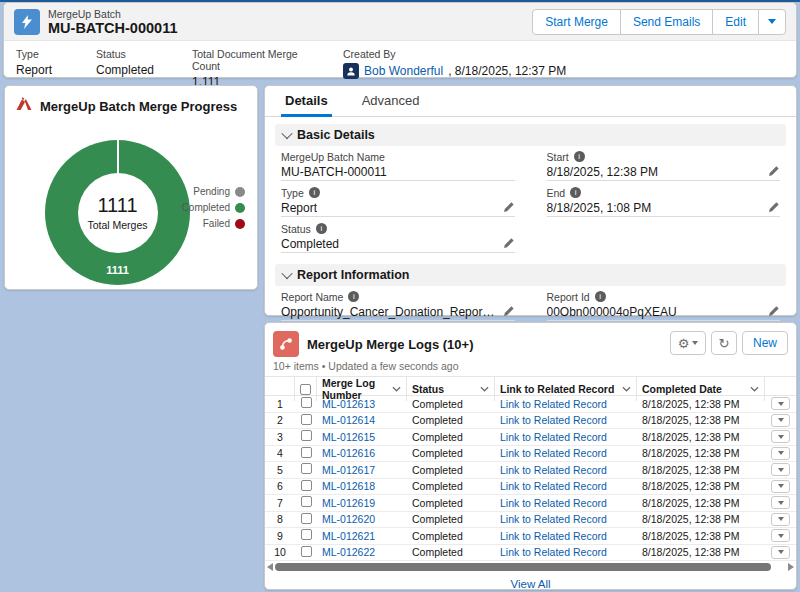  I want to click on list-settings-button: ⚙, so click(688, 343).